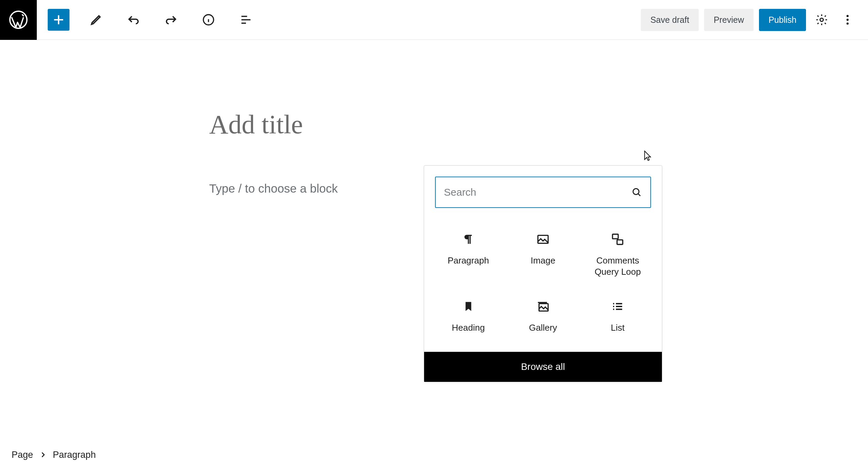 The width and height of the screenshot is (868, 465). I want to click on bookmark-icon, so click(468, 306).